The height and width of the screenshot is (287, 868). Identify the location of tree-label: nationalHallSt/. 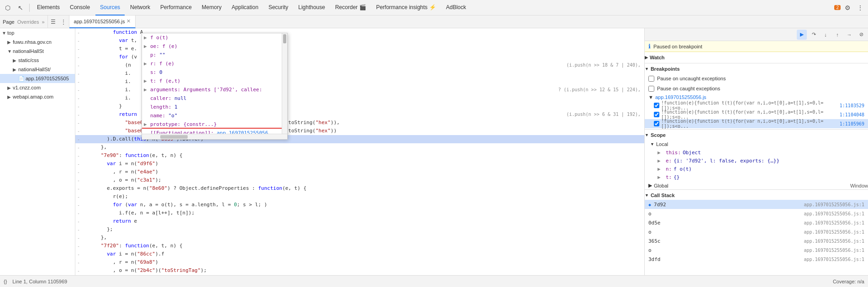
(35, 69).